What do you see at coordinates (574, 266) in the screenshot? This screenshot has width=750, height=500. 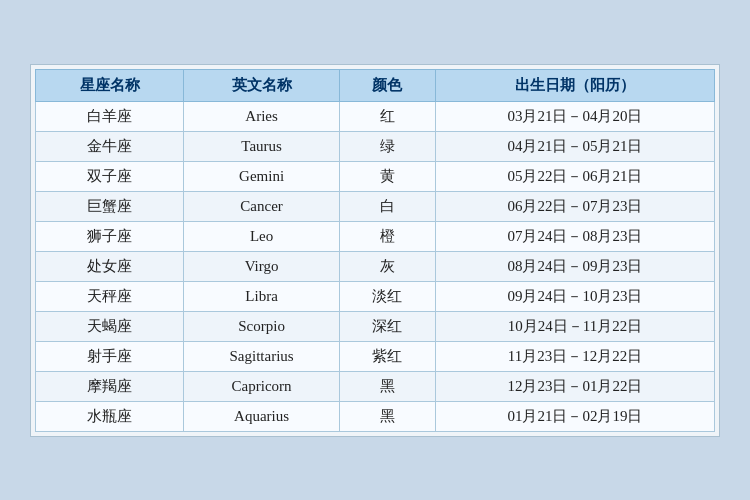 I see `cell-date-5: 08月24日－09月23日` at bounding box center [574, 266].